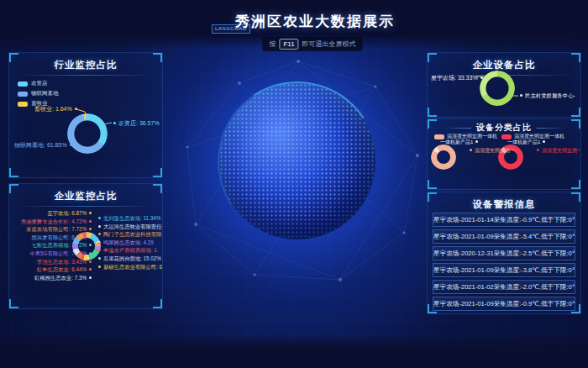  I want to click on f11-key: F11, so click(289, 44).